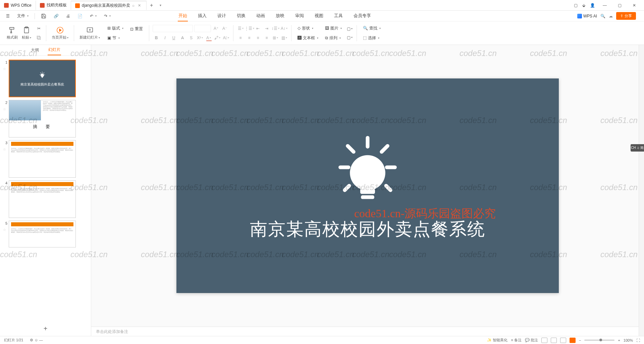 This screenshot has height=344, width=644. Describe the element at coordinates (626, 16) in the screenshot. I see `share-button: ⇪ 分享` at that location.